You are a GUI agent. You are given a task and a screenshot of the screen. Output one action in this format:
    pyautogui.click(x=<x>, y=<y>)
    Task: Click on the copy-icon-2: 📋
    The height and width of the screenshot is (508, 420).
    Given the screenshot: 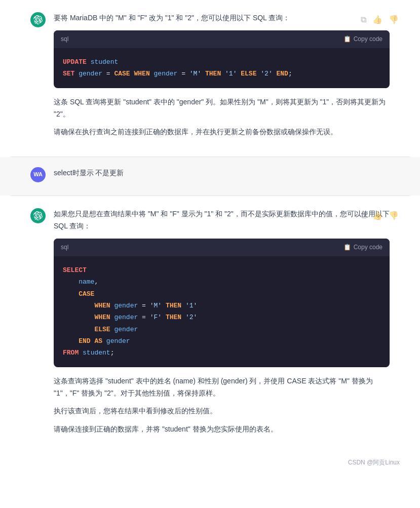 What is the action you would take?
    pyautogui.click(x=348, y=247)
    